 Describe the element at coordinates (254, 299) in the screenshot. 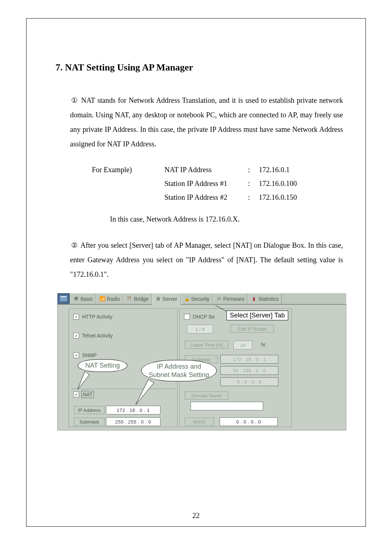

I see `statistics-icon: ▮` at that location.